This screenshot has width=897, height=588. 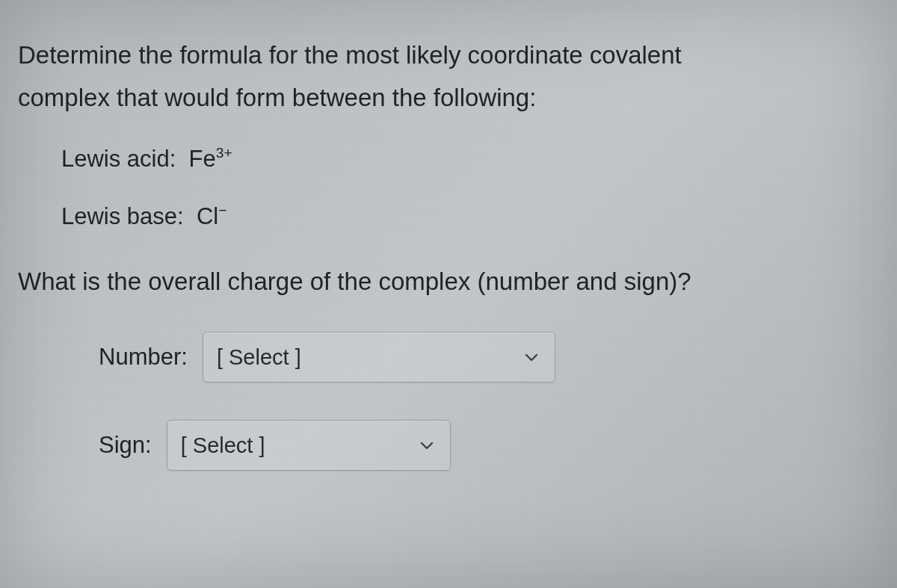 What do you see at coordinates (489, 357) in the screenshot?
I see `number-row: Number: [ Select ]` at bounding box center [489, 357].